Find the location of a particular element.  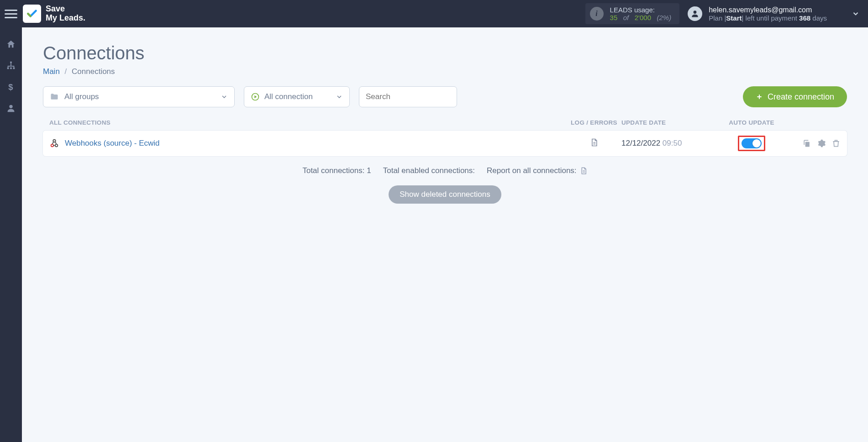

breadcrumb: Main / Connections is located at coordinates (445, 72).